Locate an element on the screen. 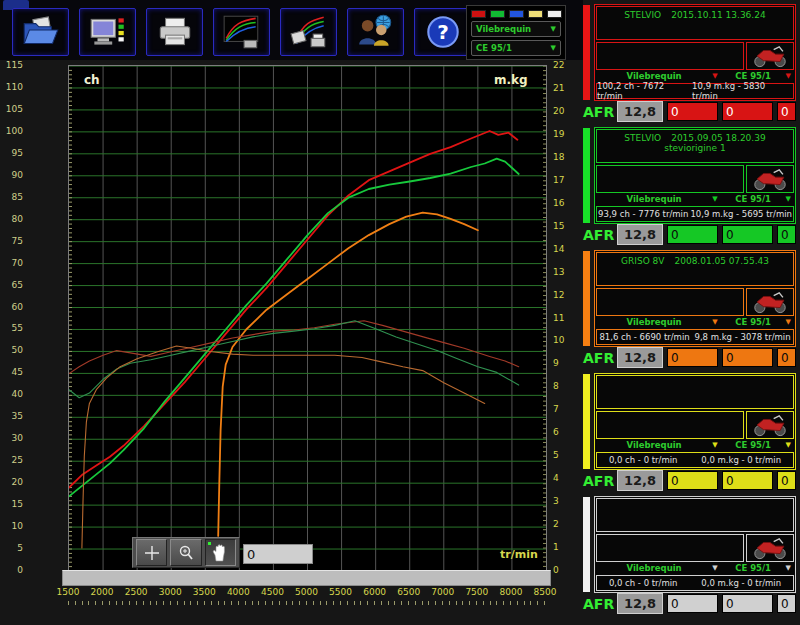  zoom-tool-button is located at coordinates (186, 552).